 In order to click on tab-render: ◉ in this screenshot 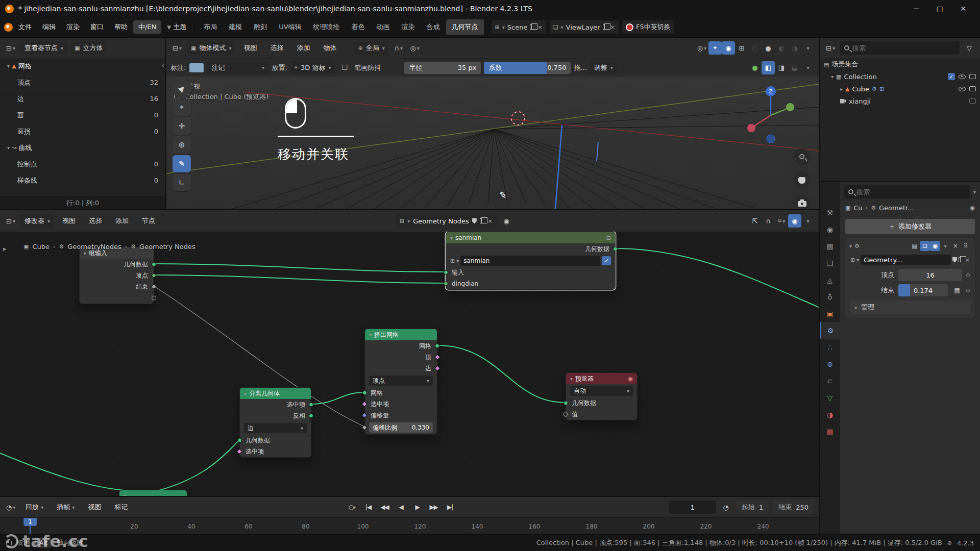, I will do `click(830, 230)`.